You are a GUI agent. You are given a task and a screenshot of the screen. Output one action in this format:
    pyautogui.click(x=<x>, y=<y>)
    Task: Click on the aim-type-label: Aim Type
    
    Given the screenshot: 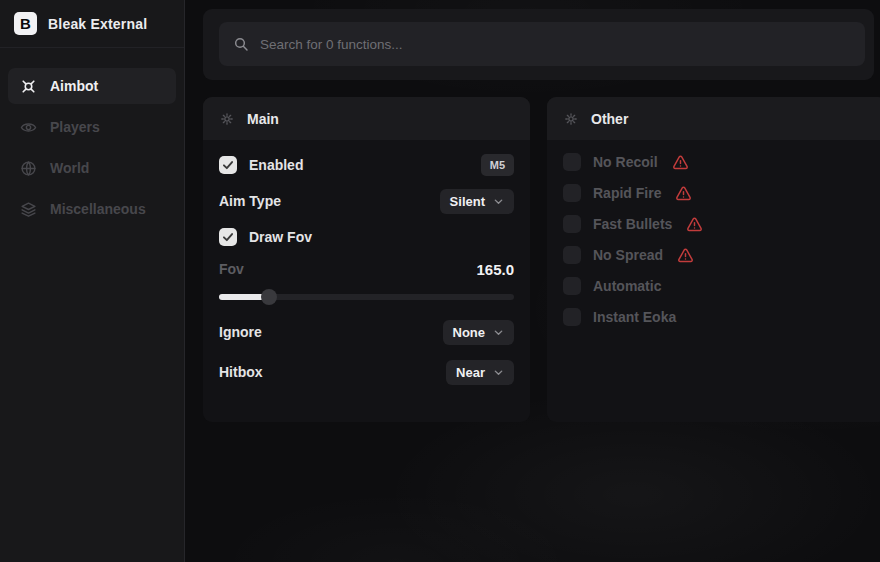 What is the action you would take?
    pyautogui.click(x=250, y=201)
    